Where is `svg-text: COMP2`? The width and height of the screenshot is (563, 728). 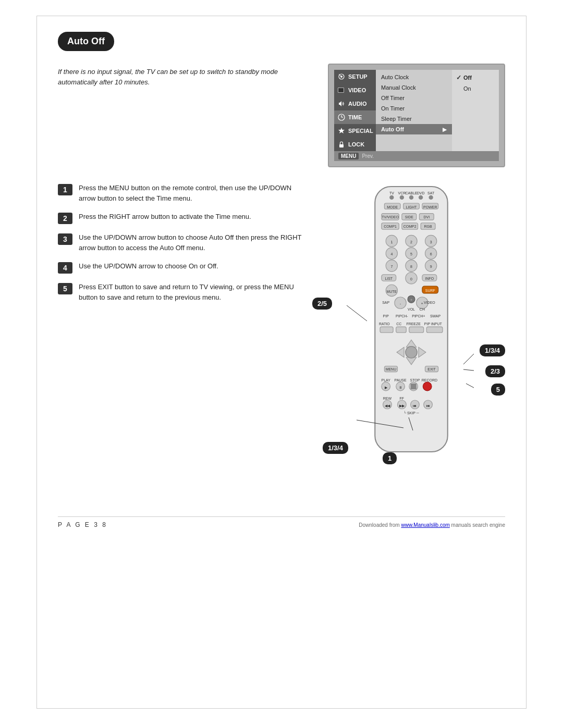 svg-text: COMP2 is located at coordinates (410, 226).